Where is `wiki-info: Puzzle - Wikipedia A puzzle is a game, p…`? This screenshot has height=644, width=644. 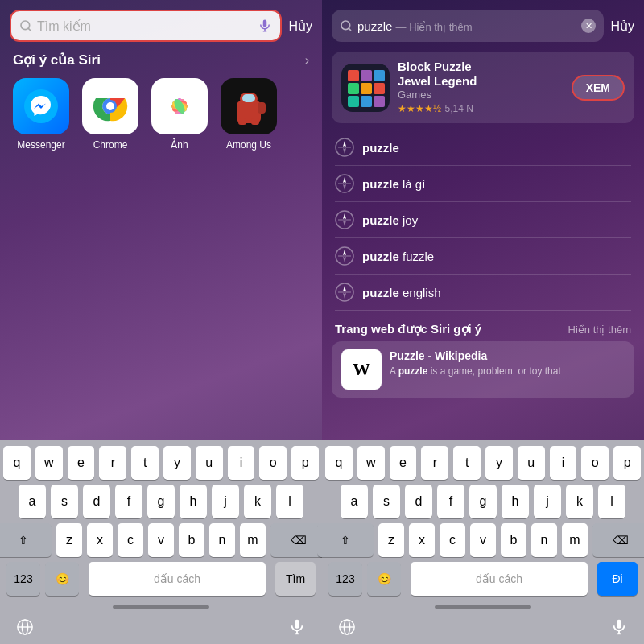 wiki-info: Puzzle - Wikipedia A puzzle is a game, p… is located at coordinates (475, 364).